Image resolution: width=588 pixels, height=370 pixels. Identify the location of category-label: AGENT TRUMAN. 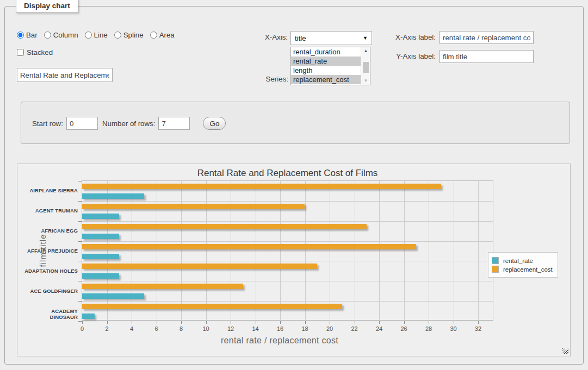
(50, 211).